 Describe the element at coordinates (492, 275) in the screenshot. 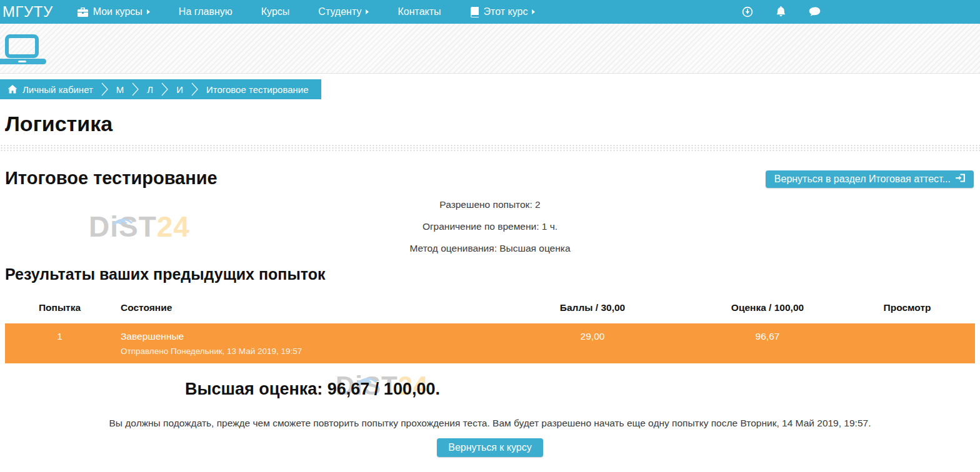

I see `results-heading: Результаты ваших предыдущих попыток` at that location.